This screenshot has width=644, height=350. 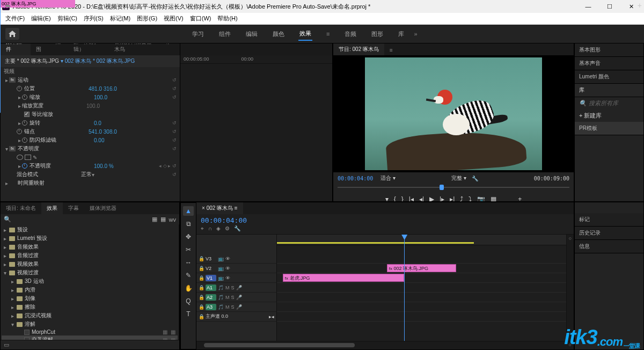 I want to click on ec-timeremap: 时间重映射, so click(x=50, y=183).